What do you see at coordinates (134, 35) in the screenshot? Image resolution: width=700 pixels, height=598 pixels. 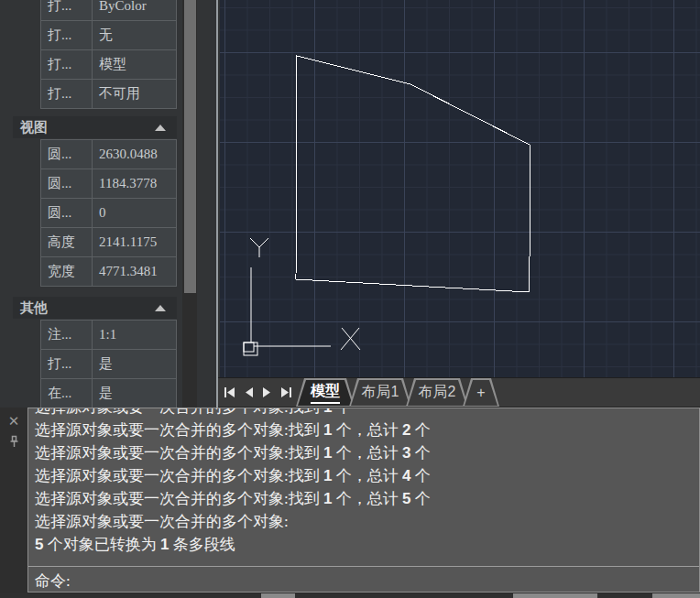 I see `property-value: 无` at bounding box center [134, 35].